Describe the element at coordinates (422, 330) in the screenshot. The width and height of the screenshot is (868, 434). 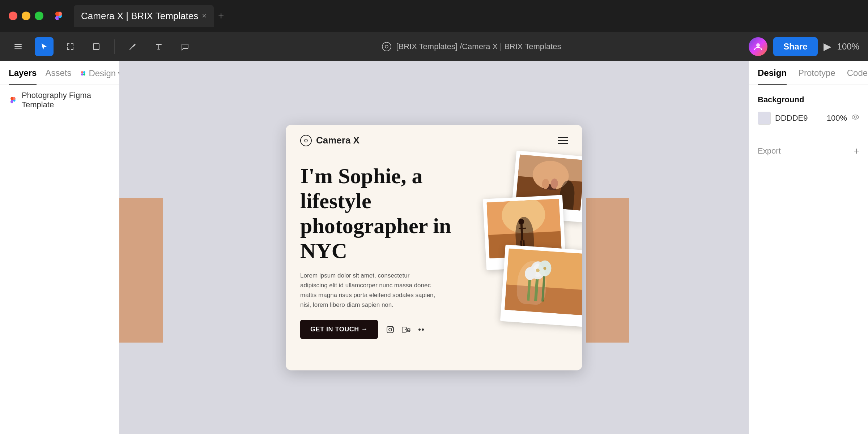
I see `more-icon` at that location.